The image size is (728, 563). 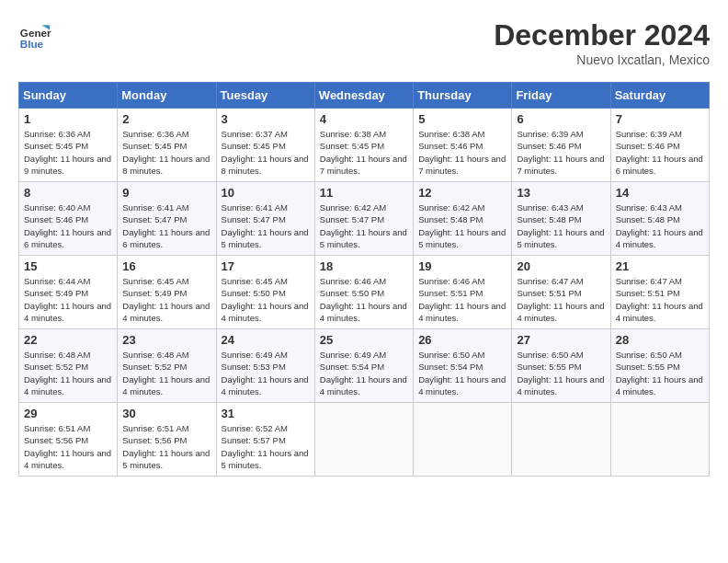 I want to click on table-row: 18Sunrise: 6:46 AMSunset: 5:50 PMDayligh…, so click(x=364, y=293).